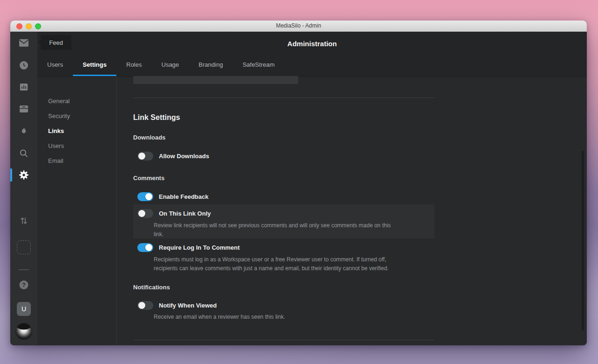 This screenshot has width=598, height=364. I want to click on on-this-link-only-description: Review link recipients will not see prev…, so click(272, 230).